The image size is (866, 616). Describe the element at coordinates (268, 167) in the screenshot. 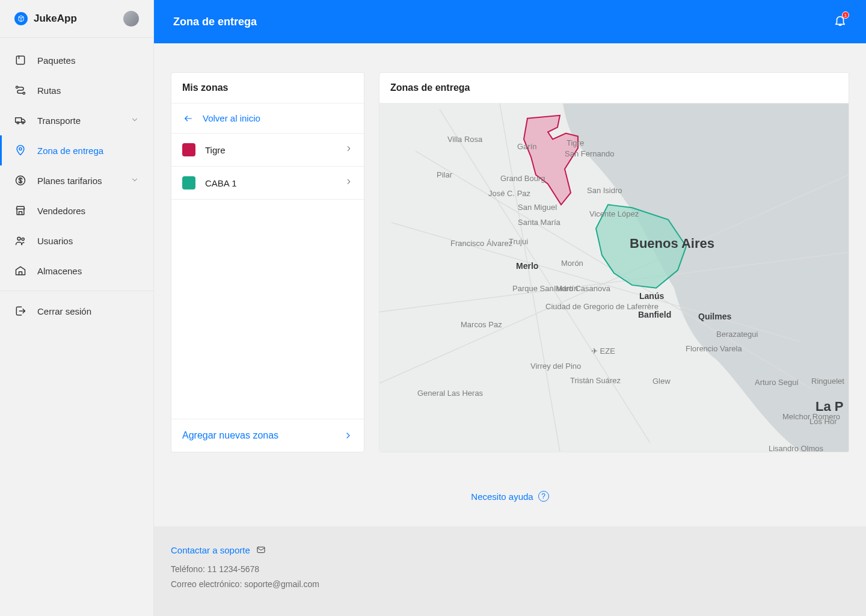

I see `zone-list: Tigre CABA 1` at that location.